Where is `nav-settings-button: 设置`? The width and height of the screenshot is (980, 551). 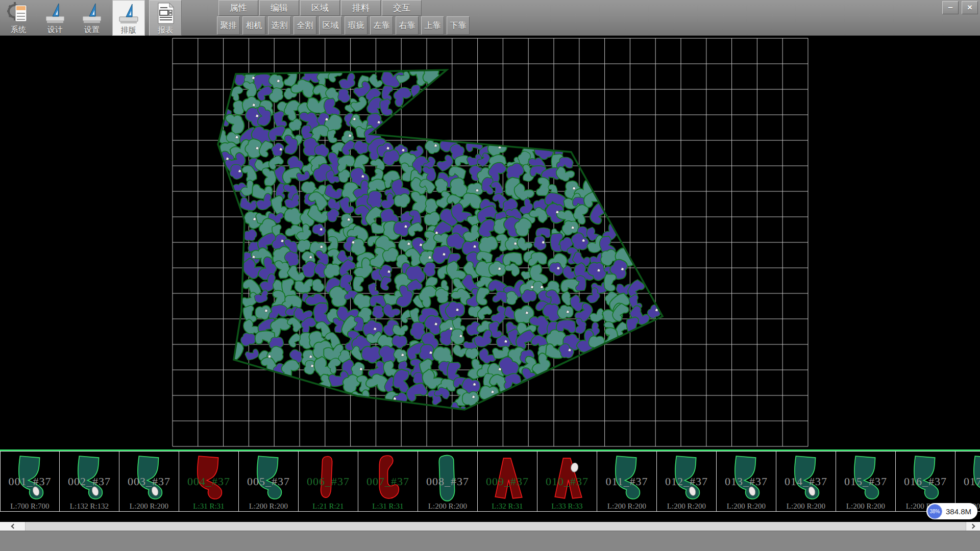 nav-settings-button: 设置 is located at coordinates (92, 18).